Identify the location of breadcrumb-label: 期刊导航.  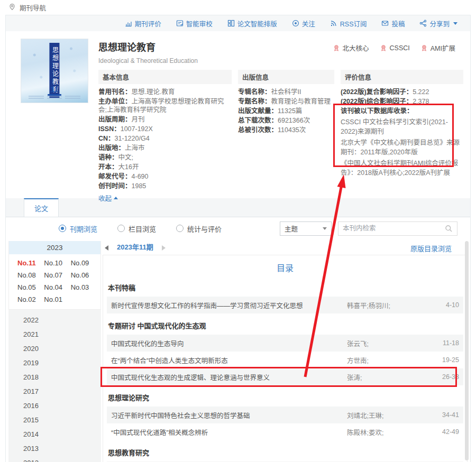
(33, 7).